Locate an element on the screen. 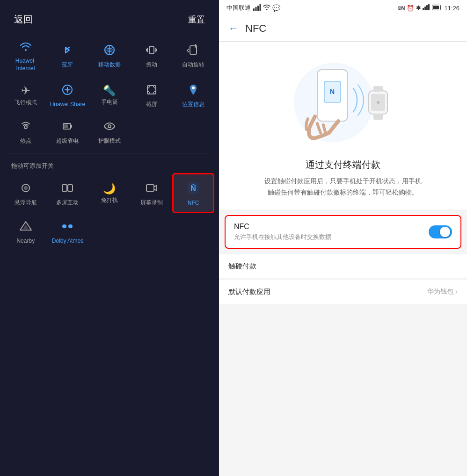 The image size is (467, 476). default-payment-value: 华为钱包 › is located at coordinates (443, 292).